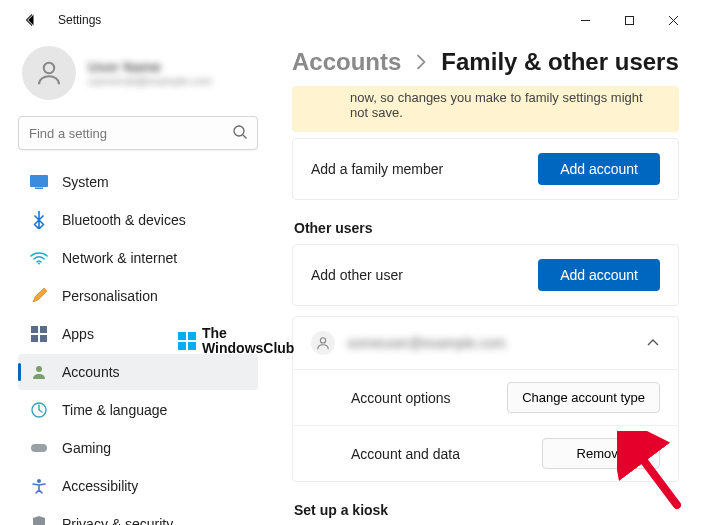 The height and width of the screenshot is (525, 701). Describe the element at coordinates (150, 81) in the screenshot. I see `profile-email: useremail@example.com` at that location.